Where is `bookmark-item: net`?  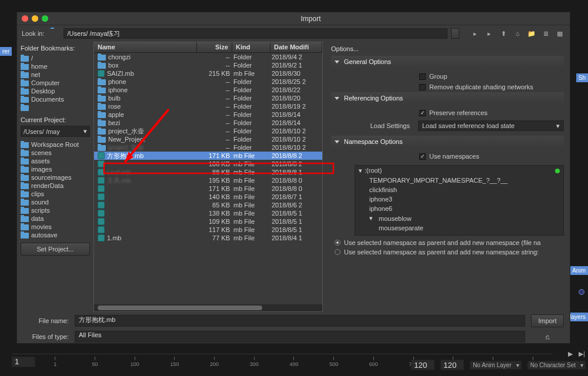
bookmark-item: net is located at coordinates (55, 75).